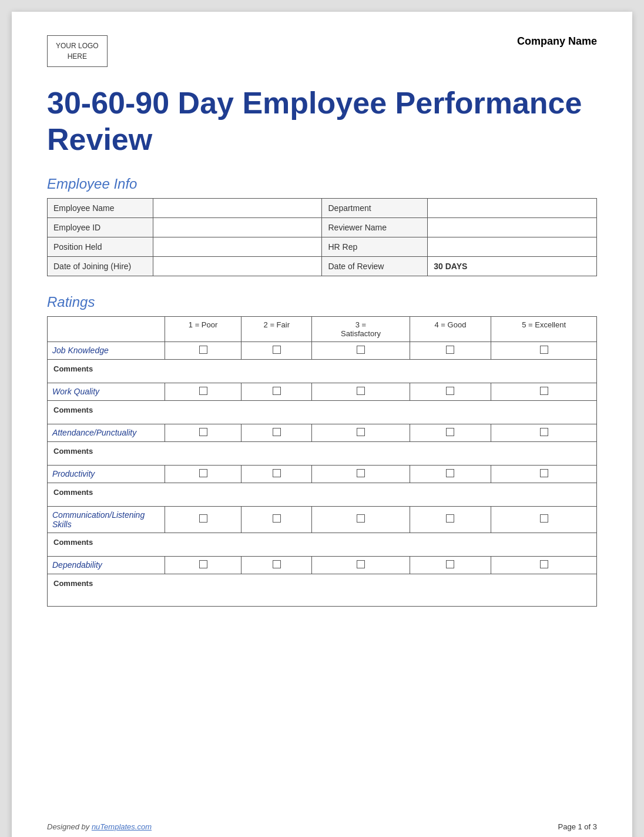  What do you see at coordinates (237, 247) in the screenshot?
I see `position-held-value` at bounding box center [237, 247].